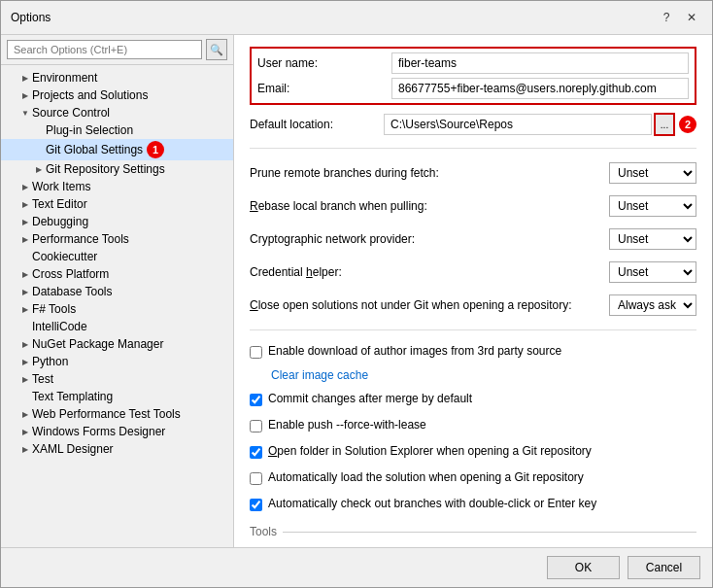 The height and width of the screenshot is (588, 713). What do you see at coordinates (89, 130) in the screenshot?
I see `tree-label-plugin: Plug-in Selection` at bounding box center [89, 130].